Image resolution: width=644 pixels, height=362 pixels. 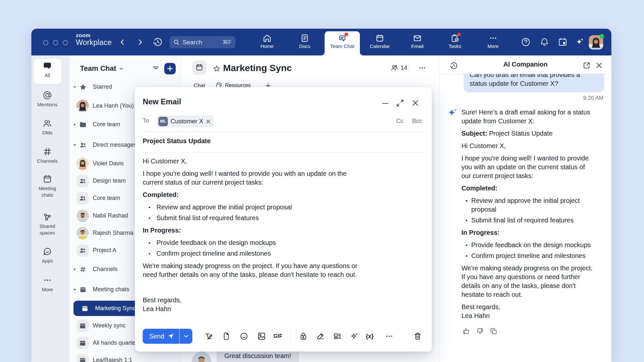 I want to click on rail-item-meeting-chats: Meeting chats, so click(x=47, y=187).